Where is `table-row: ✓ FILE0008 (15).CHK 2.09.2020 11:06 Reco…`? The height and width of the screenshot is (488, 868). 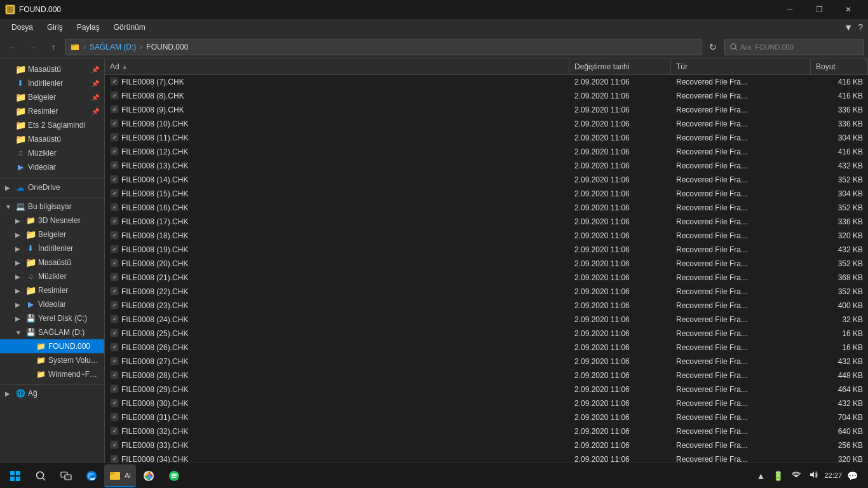 table-row: ✓ FILE0008 (15).CHK 2.09.2020 11:06 Reco… is located at coordinates (487, 194).